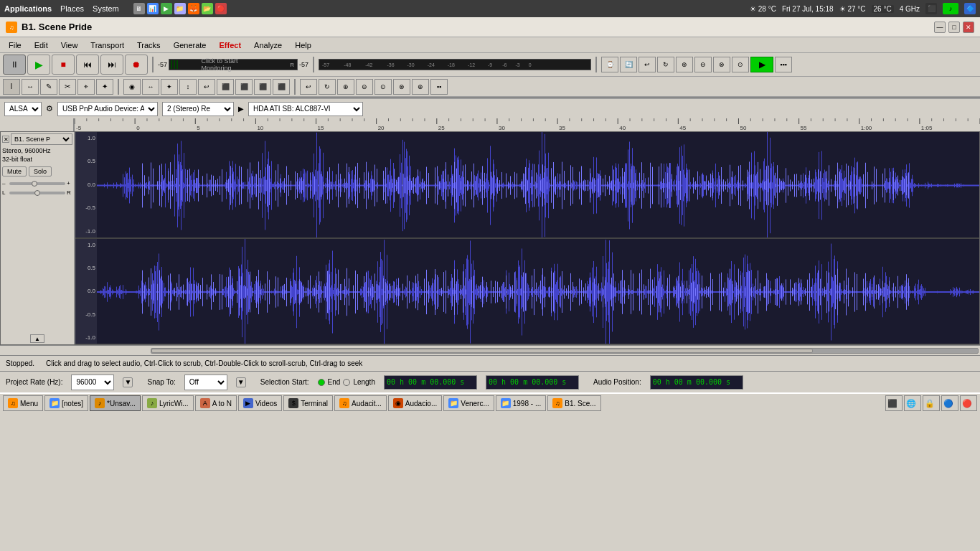  Describe the element at coordinates (225, 87) in the screenshot. I see `zoom-btn-6: ⬛` at that location.